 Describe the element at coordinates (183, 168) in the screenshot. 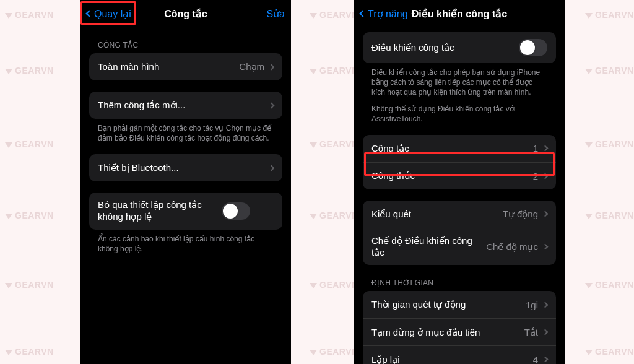

I see `row-label: Thiết bị Bluetooth...` at that location.